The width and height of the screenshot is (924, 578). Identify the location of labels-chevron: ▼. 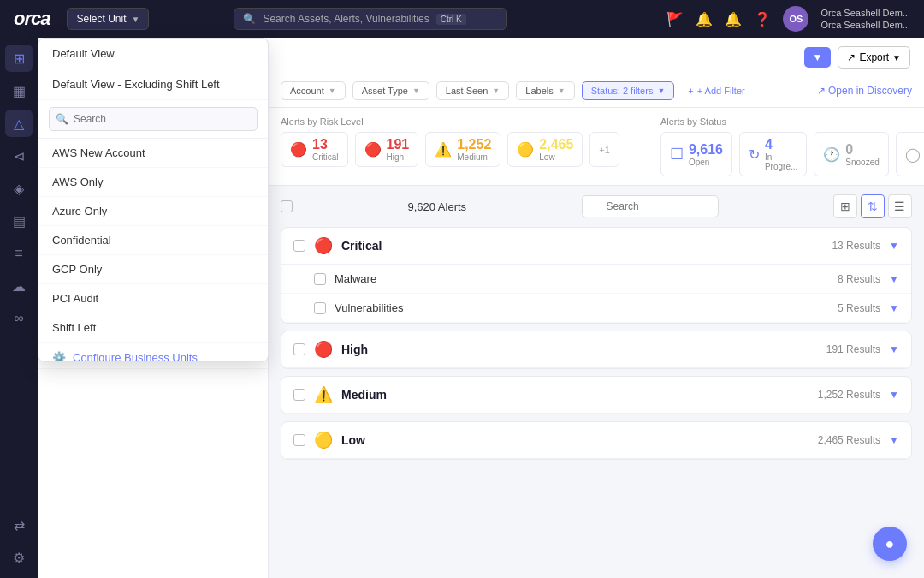
(561, 91).